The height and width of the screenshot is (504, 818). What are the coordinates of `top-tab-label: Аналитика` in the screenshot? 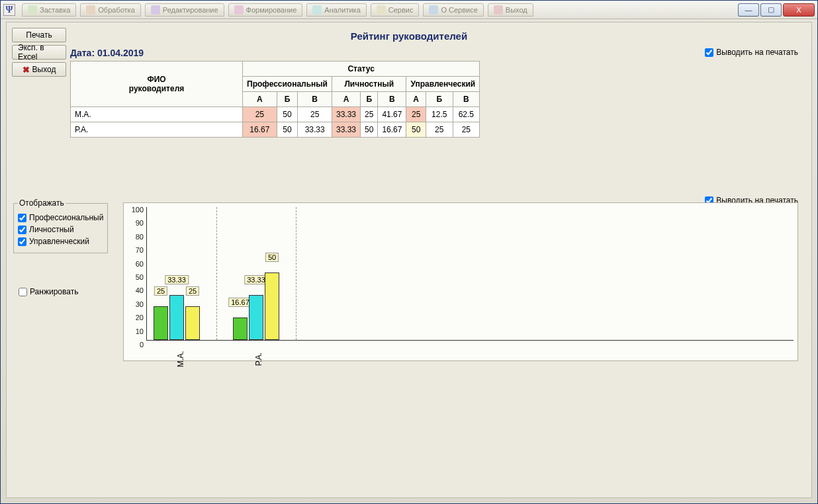 It's located at (342, 10).